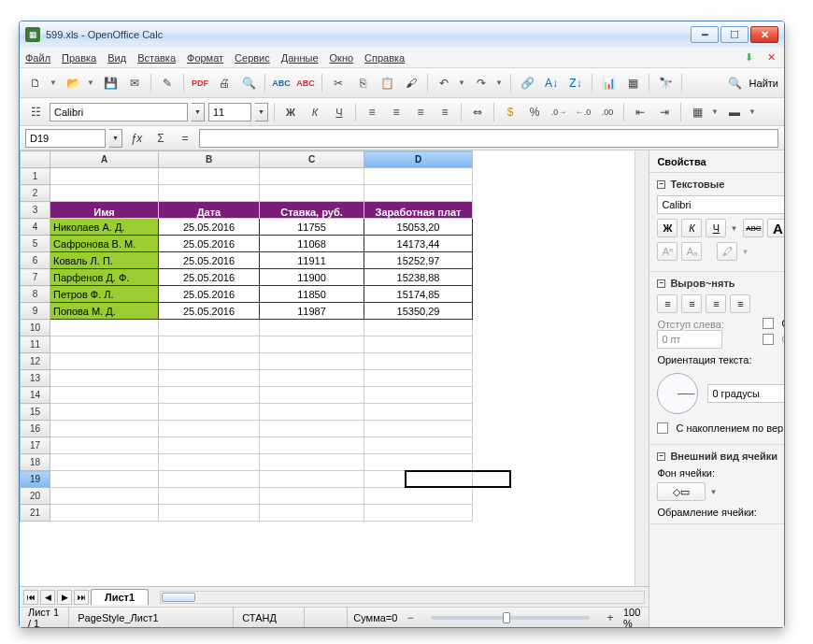 The height and width of the screenshot is (644, 813). Describe the element at coordinates (720, 428) in the screenshot. I see `stack-checkbox: С накоплением по вер` at that location.